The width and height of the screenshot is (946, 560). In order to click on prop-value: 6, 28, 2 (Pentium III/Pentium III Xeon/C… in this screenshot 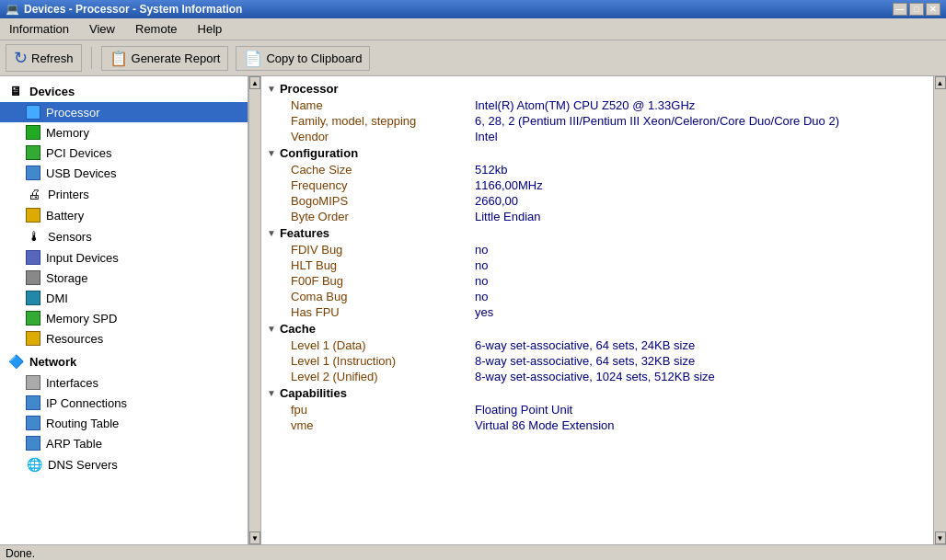, I will do `click(657, 121)`.